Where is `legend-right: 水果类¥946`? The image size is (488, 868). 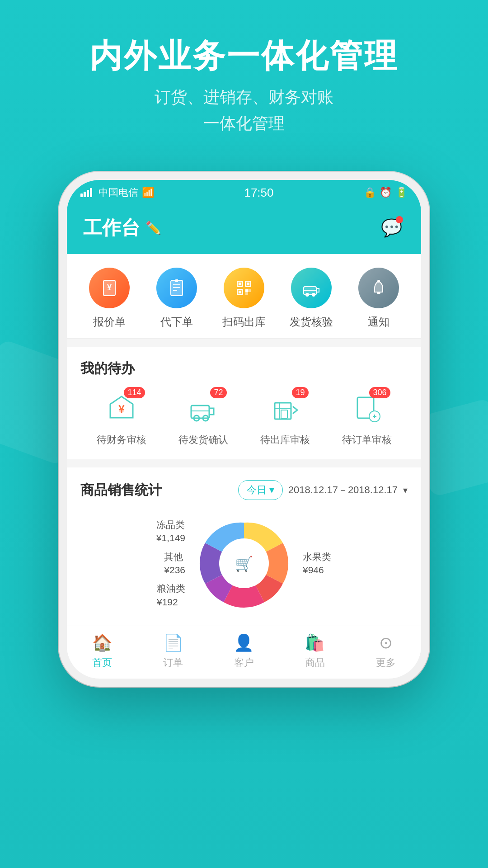 legend-right: 水果类¥946 is located at coordinates (348, 563).